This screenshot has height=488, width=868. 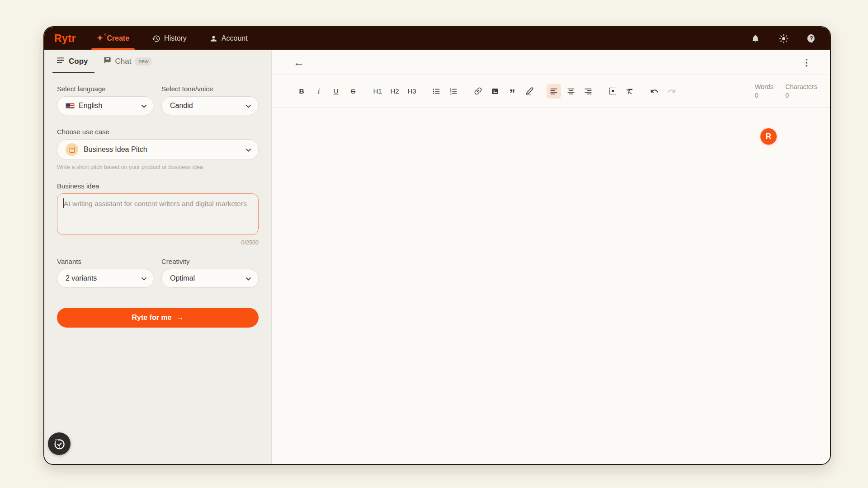 What do you see at coordinates (551, 62) in the screenshot?
I see `editor-header: ← ⋮` at bounding box center [551, 62].